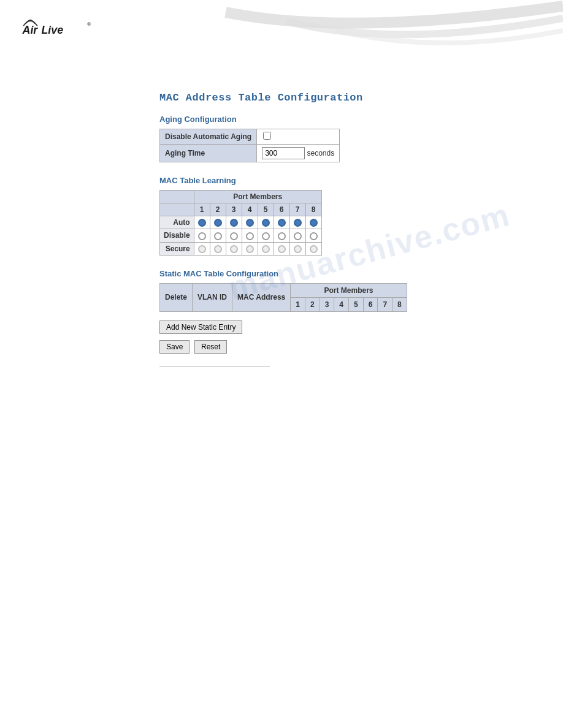 Image resolution: width=563 pixels, height=728 pixels. What do you see at coordinates (342, 304) in the screenshot?
I see `static-port-4: 4` at bounding box center [342, 304].